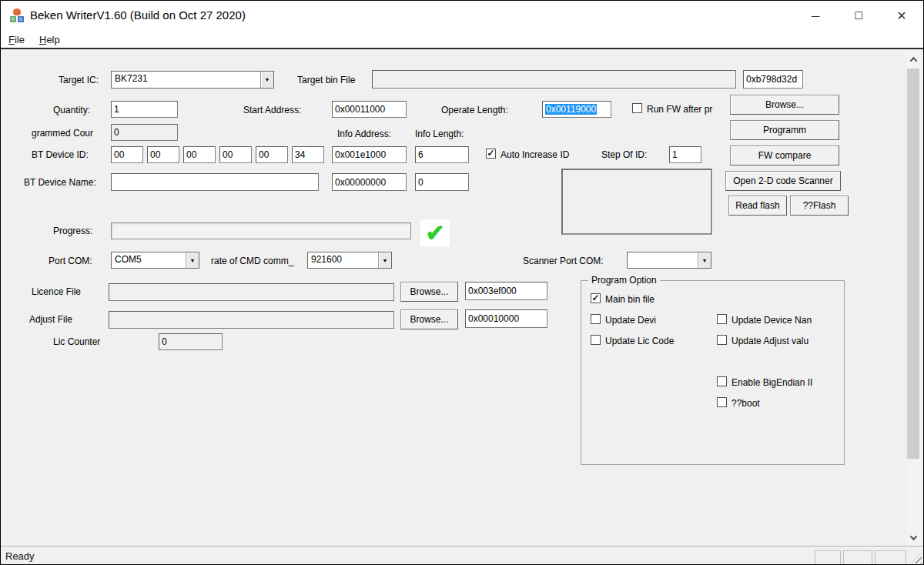 The width and height of the screenshot is (924, 565). What do you see at coordinates (639, 341) in the screenshot?
I see `update-lic-code-label: Update Lic Code` at bounding box center [639, 341].